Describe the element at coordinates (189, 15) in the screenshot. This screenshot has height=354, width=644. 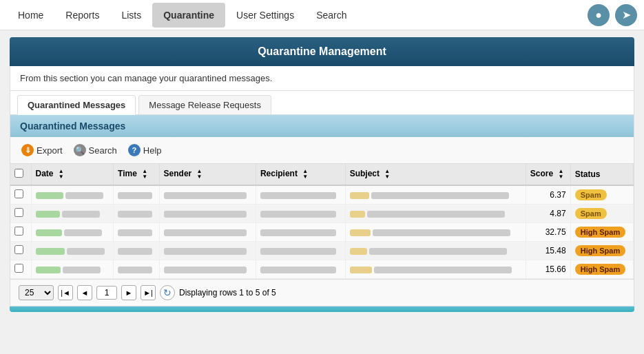
I see `nav-quarantine: Quarantine` at that location.